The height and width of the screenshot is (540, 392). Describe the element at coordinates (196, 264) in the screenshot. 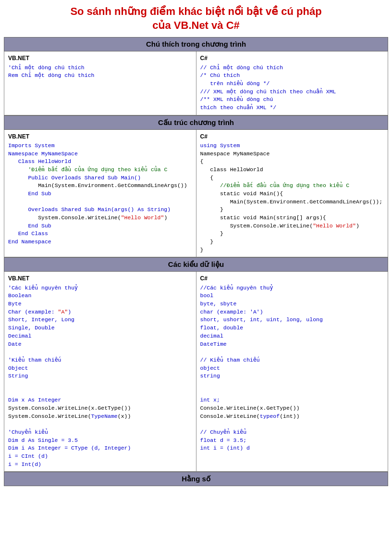

I see `section-header-kieu-du-lieu: Các kiểu dữ liệu` at that location.